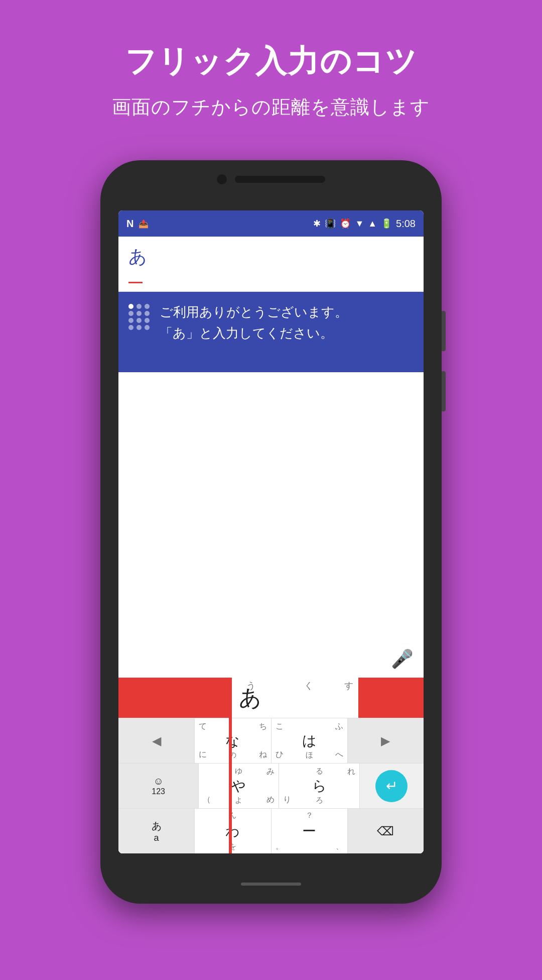 The width and height of the screenshot is (542, 980). What do you see at coordinates (280, 754) in the screenshot?
I see `sub-char-hi: ひ` at bounding box center [280, 754].